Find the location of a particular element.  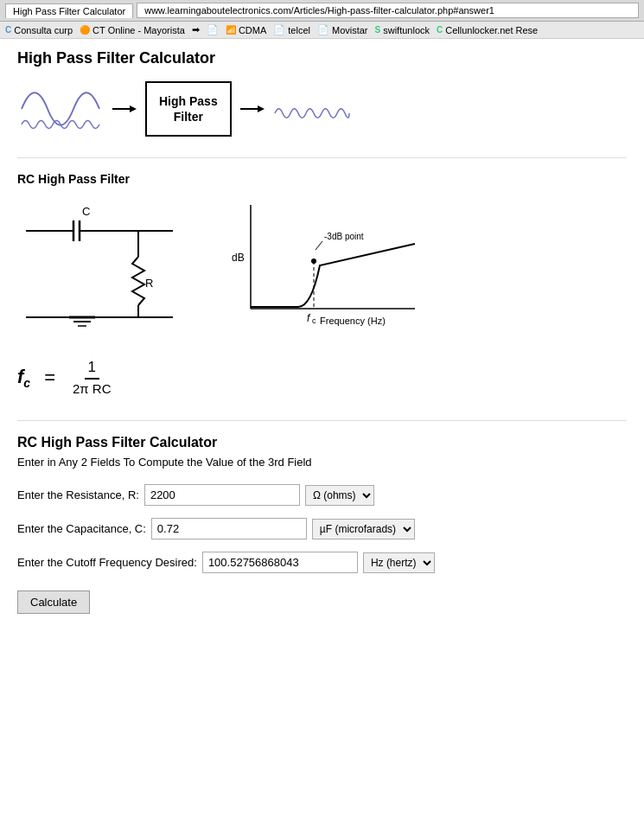

svg-text: c is located at coordinates (315, 321).